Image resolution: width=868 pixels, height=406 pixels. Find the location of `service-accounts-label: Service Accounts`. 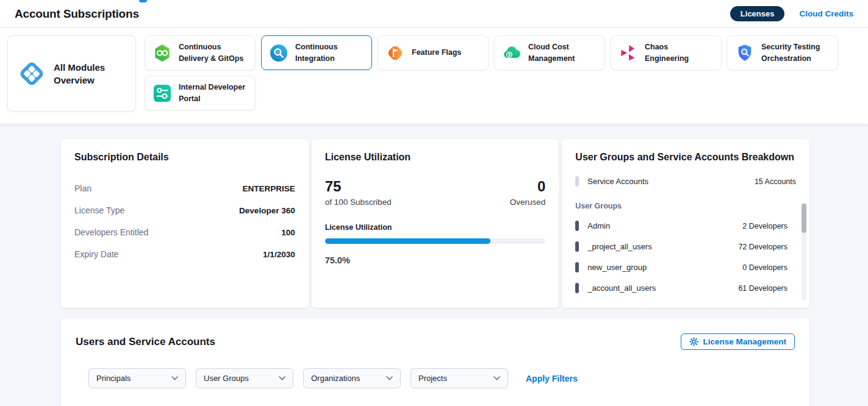

service-accounts-label: Service Accounts is located at coordinates (618, 182).